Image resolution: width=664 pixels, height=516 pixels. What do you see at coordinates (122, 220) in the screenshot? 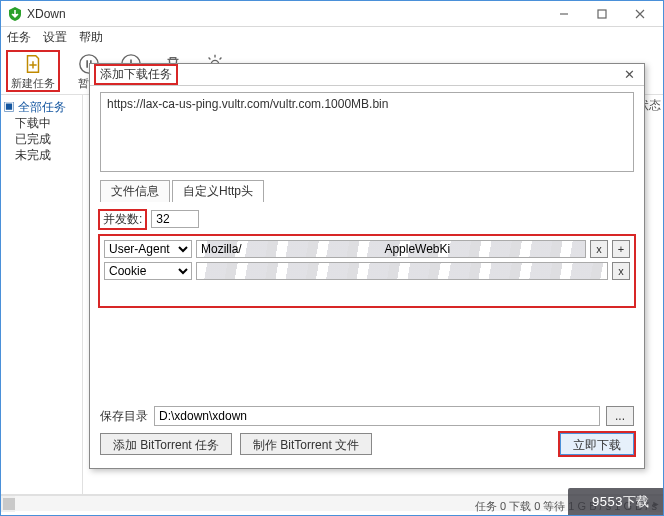
I see `thread-count-label: 并发数:` at bounding box center [122, 220].